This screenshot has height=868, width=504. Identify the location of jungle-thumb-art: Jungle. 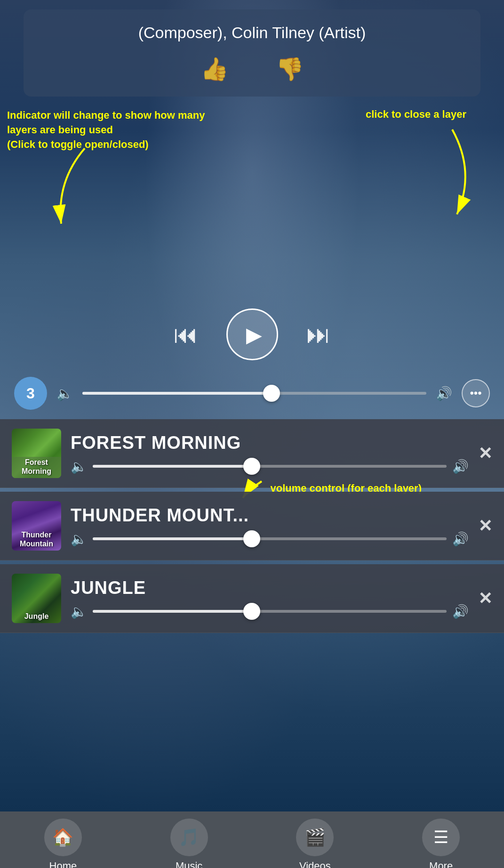
(37, 598).